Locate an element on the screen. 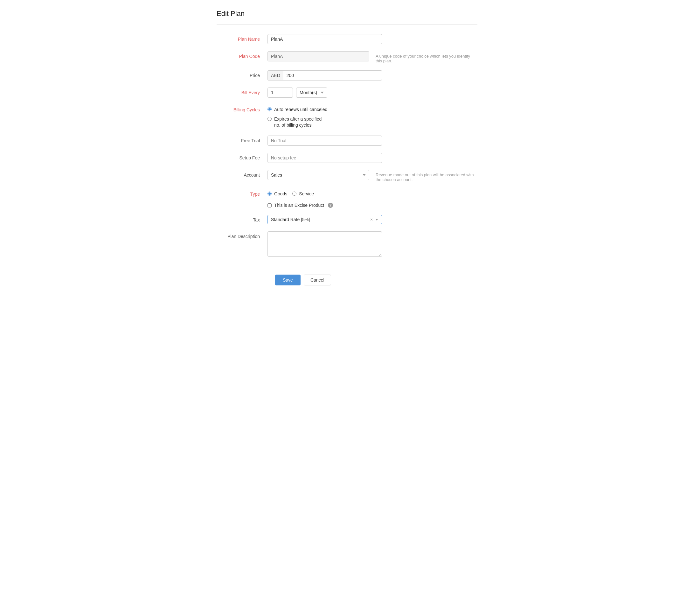 The height and width of the screenshot is (616, 694). account-control: Sales is located at coordinates (318, 175).